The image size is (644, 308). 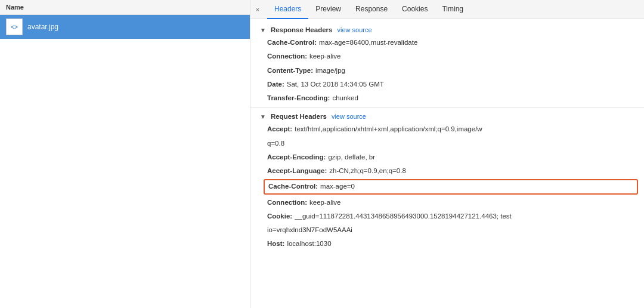 What do you see at coordinates (354, 30) in the screenshot?
I see `response-headers-view-source: view source` at bounding box center [354, 30].